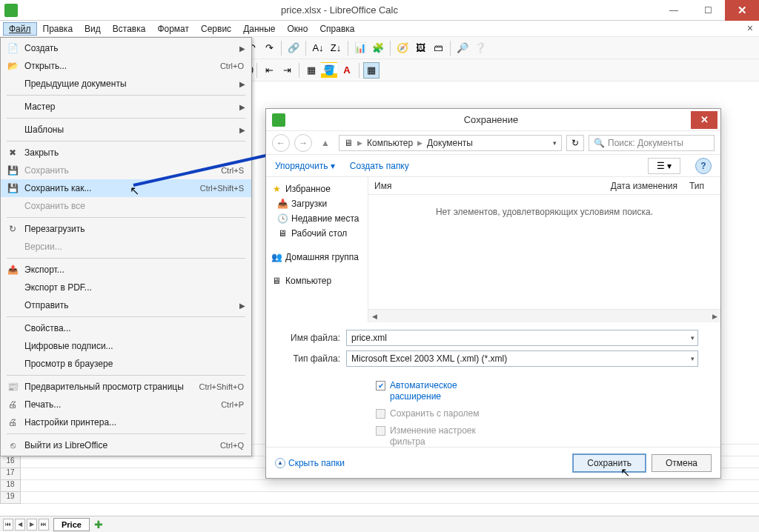 The image size is (759, 532). Describe the element at coordinates (126, 170) in the screenshot. I see `menu-item-save: 💾СохранитьCtrl+S` at that location.